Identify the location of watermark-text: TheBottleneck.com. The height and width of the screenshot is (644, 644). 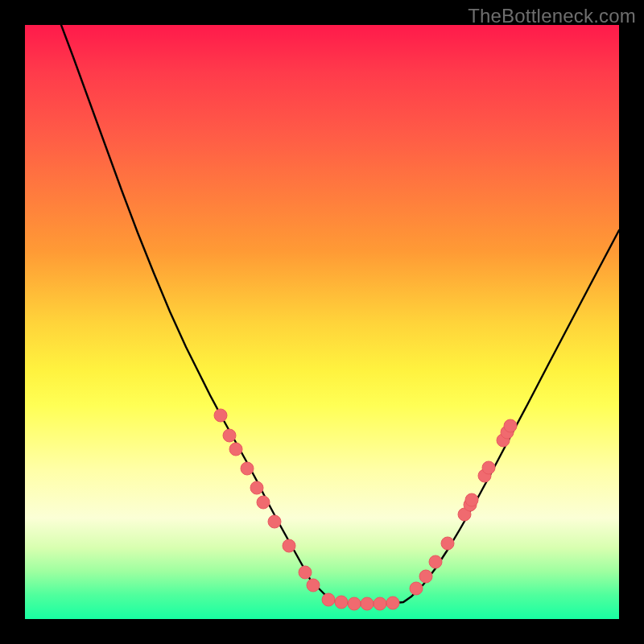
(552, 16).